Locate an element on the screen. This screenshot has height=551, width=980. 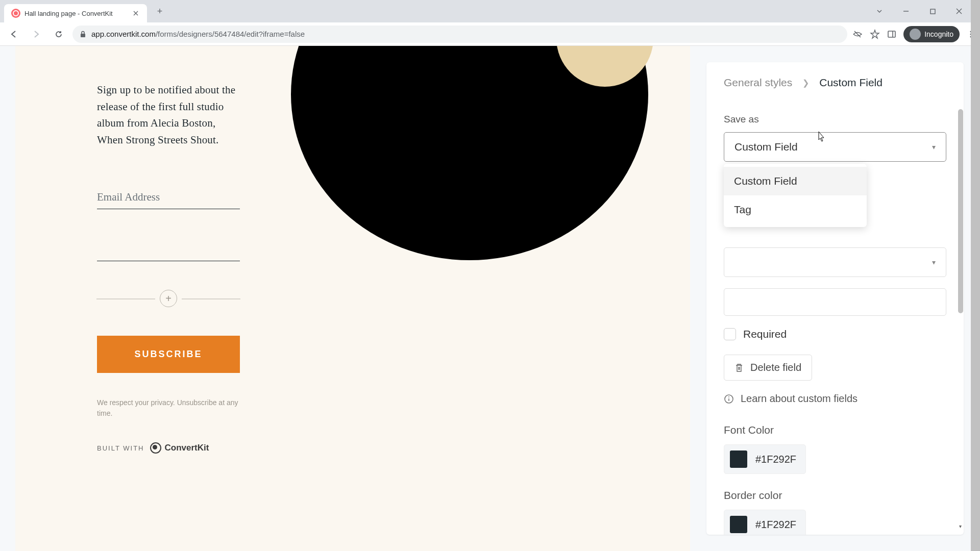
chevron-down-icon is located at coordinates (879, 11).